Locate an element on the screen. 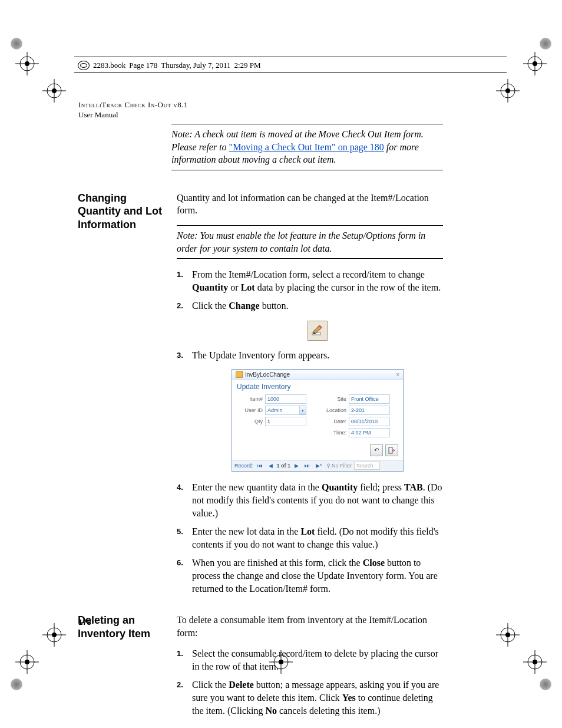 Image resolution: width=562 pixels, height=728 pixels. value-qty: 1 is located at coordinates (286, 421).